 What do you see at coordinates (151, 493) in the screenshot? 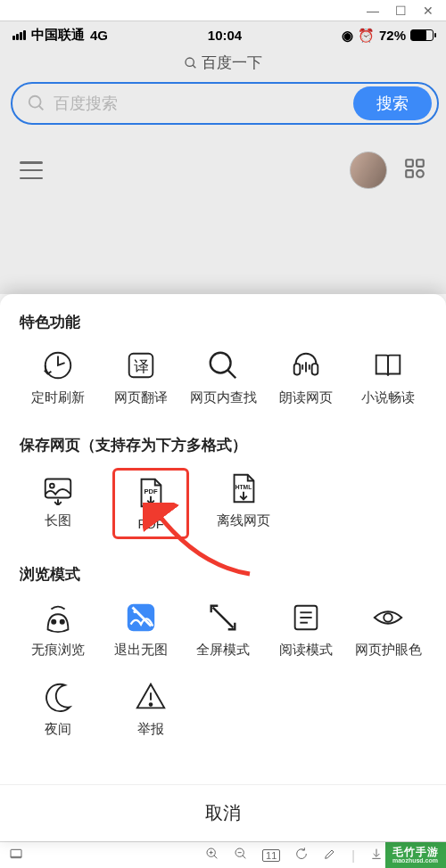
I see `pdf-icon: PDF` at bounding box center [151, 493].